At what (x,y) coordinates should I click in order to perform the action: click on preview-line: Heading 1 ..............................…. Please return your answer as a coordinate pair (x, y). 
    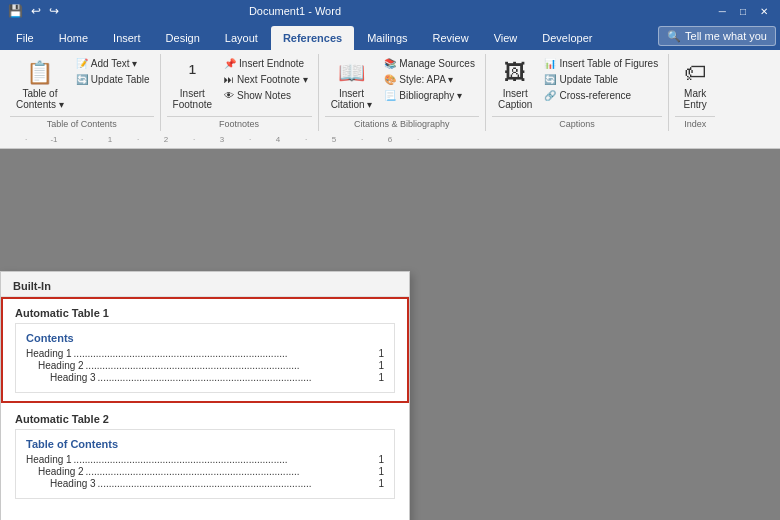
    Looking at the image, I should click on (205, 354).